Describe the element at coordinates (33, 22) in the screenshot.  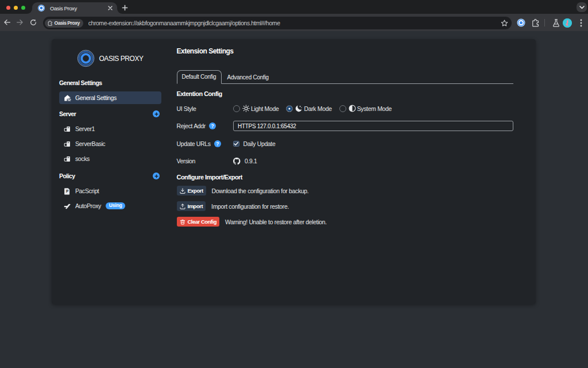
I see `reload-button` at that location.